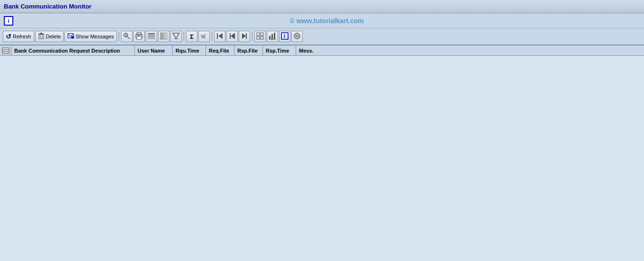 Image resolution: width=644 pixels, height=261 pixels. What do you see at coordinates (244, 37) in the screenshot?
I see `next-page-icon` at bounding box center [244, 37].